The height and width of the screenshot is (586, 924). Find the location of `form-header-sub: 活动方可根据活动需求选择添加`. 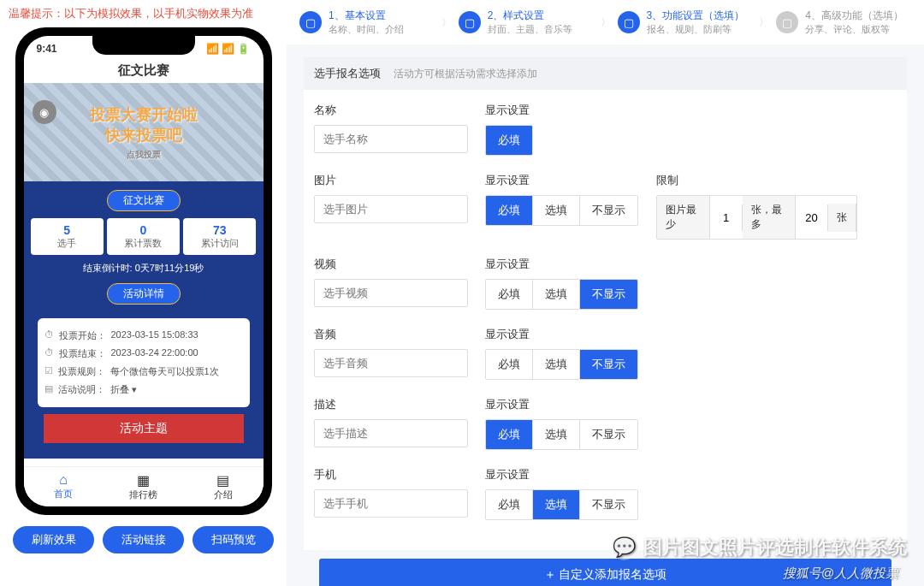

form-header-sub: 活动方可根据活动需求选择添加 is located at coordinates (465, 74).